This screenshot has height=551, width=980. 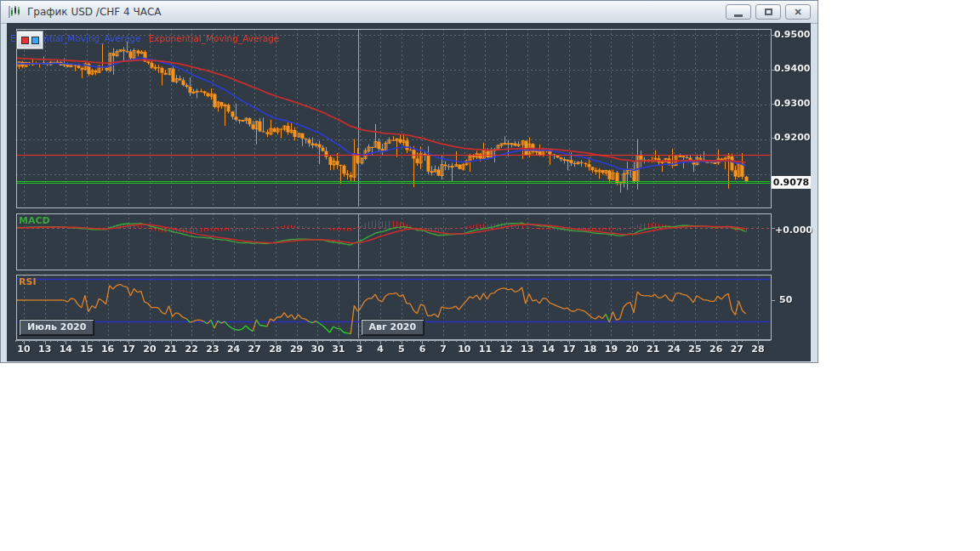 What do you see at coordinates (786, 299) in the screenshot?
I see `rsi-mid-value: 50` at bounding box center [786, 299].